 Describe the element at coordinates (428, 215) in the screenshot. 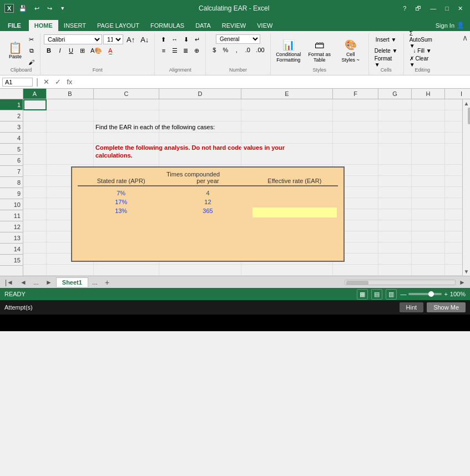

I see `cell-h10` at that location.